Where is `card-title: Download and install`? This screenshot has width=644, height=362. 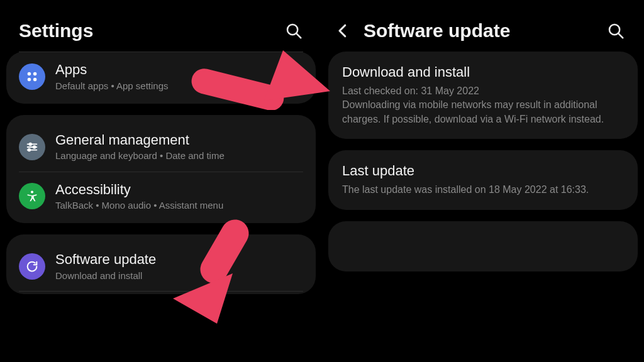
card-title: Download and install is located at coordinates (483, 72).